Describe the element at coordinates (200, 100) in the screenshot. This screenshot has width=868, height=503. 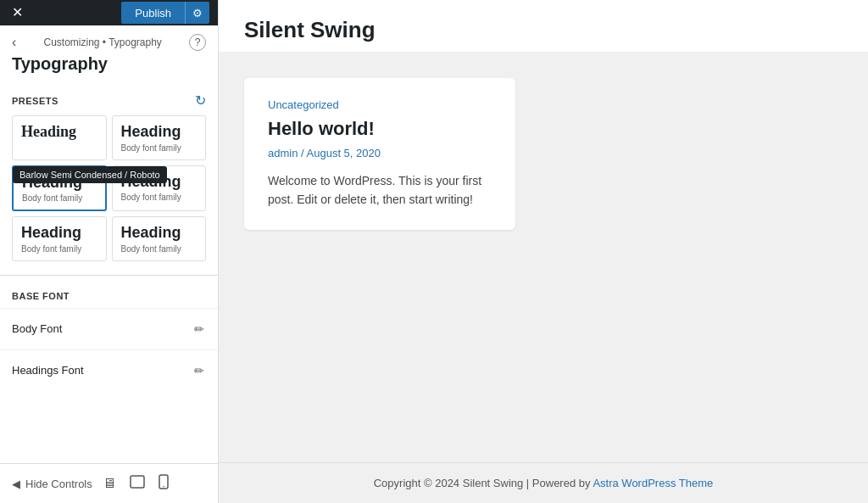
I see `refresh-button: ↻` at that location.